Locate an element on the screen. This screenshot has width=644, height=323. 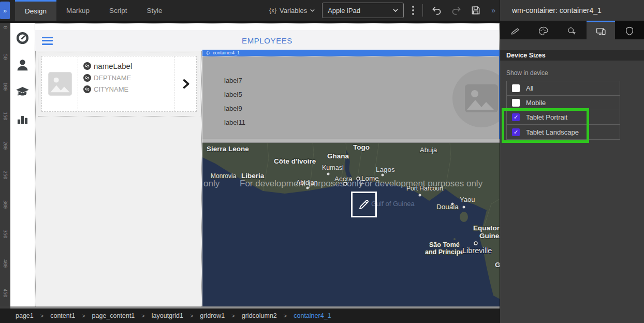
user-icon is located at coordinates (23, 65).